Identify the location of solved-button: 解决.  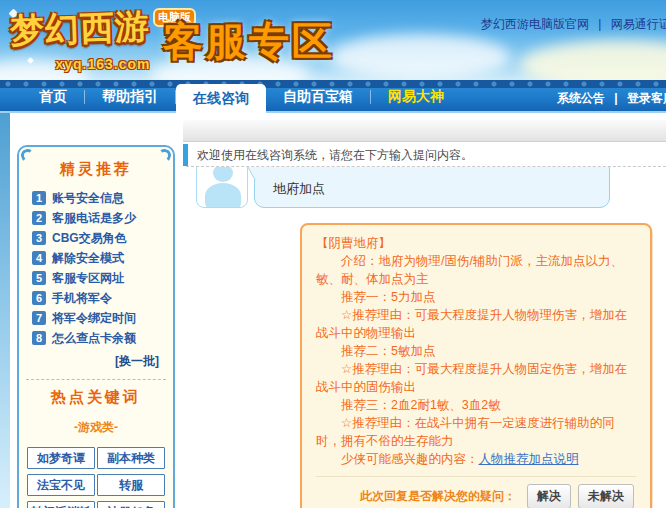
(549, 496).